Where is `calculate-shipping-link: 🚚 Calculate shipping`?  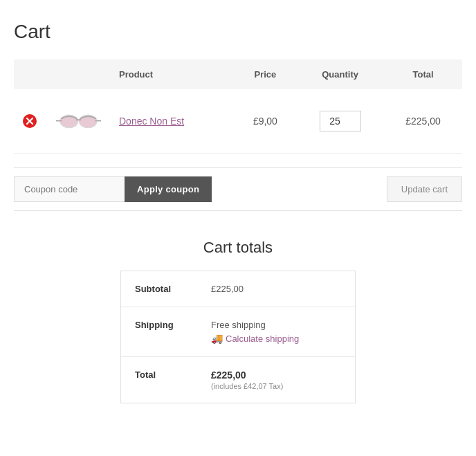
calculate-shipping-link: 🚚 Calculate shipping is located at coordinates (255, 338).